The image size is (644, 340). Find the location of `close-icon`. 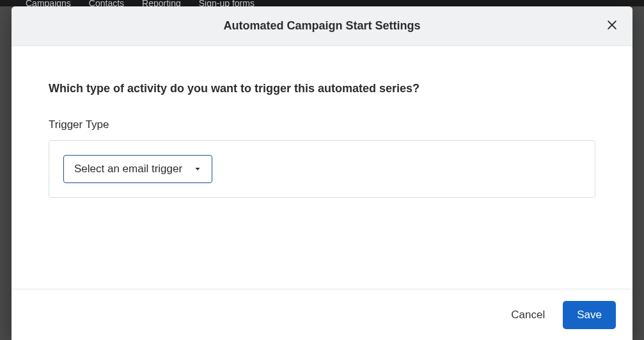

close-icon is located at coordinates (612, 26).